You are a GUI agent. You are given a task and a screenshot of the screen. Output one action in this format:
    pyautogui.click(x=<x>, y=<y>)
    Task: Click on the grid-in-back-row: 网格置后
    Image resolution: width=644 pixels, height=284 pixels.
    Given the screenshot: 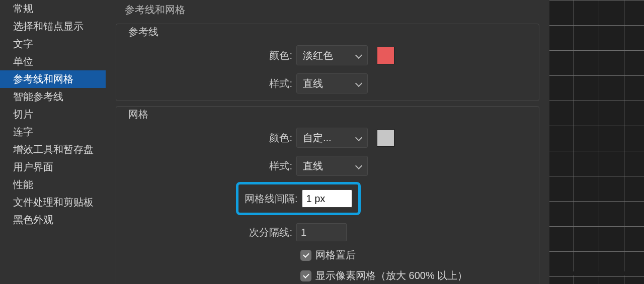 What is the action you would take?
    pyautogui.click(x=328, y=255)
    